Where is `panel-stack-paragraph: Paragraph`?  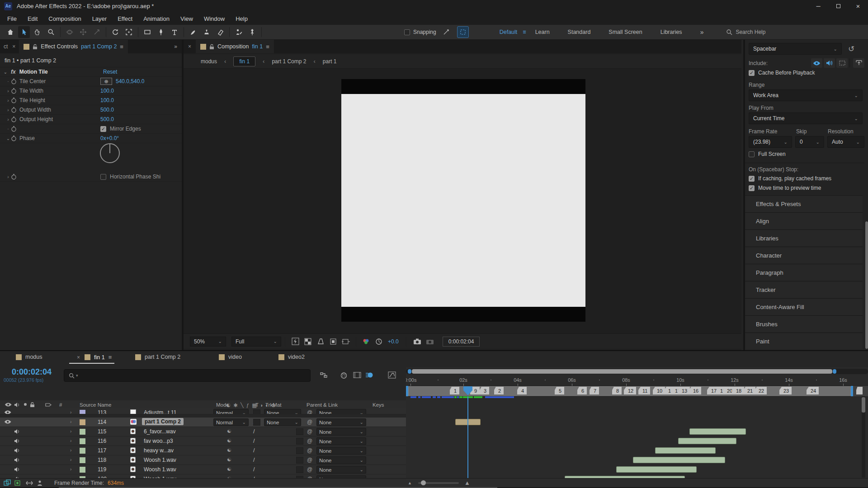
panel-stack-paragraph: Paragraph is located at coordinates (804, 272).